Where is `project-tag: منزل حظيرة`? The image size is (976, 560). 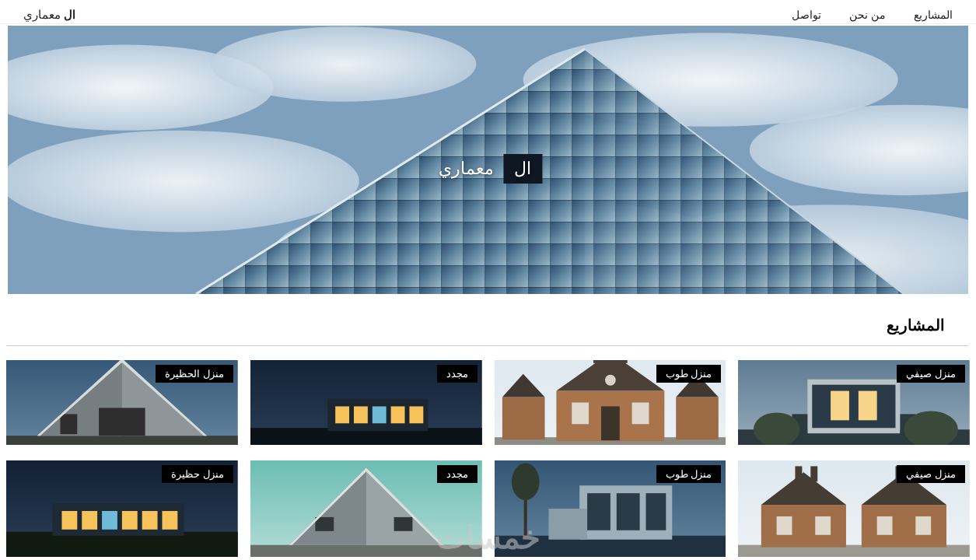
project-tag: منزل حظيرة is located at coordinates (198, 474).